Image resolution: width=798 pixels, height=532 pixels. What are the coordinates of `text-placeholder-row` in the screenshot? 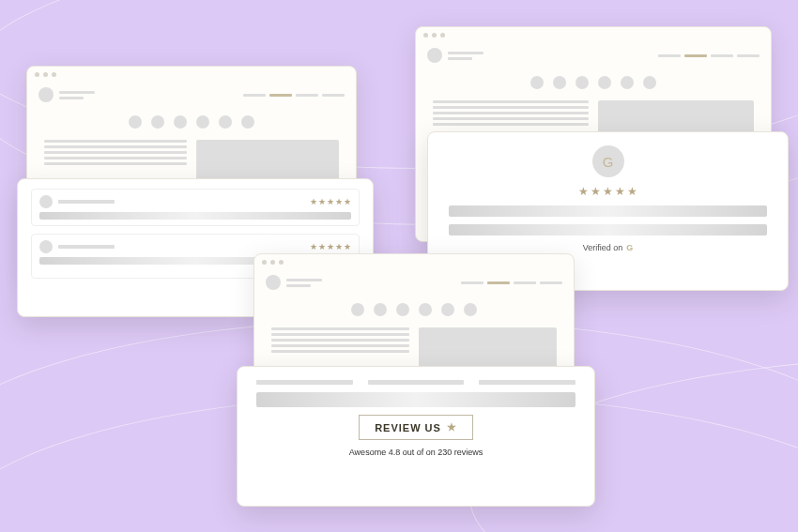 It's located at (416, 383).